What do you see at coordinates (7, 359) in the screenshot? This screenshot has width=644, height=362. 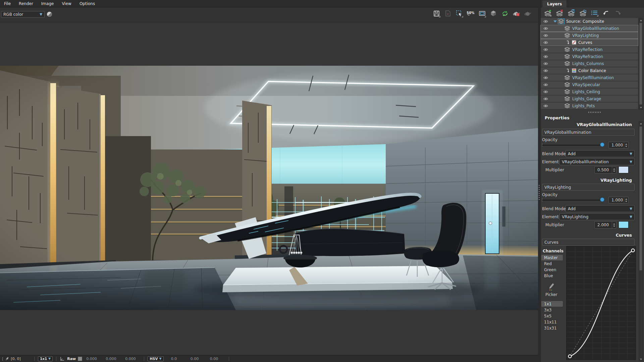 I see `pin-icon` at bounding box center [7, 359].